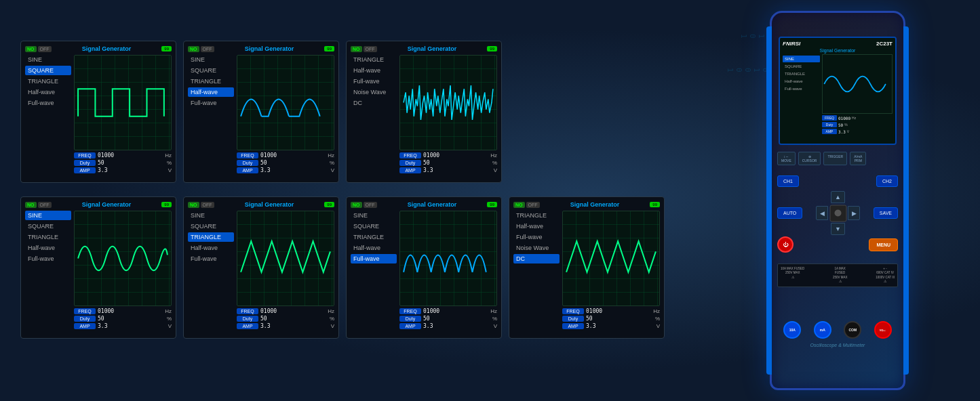  Describe the element at coordinates (536, 237) in the screenshot. I see `wave-fullwave-8: Full-wave` at that location.